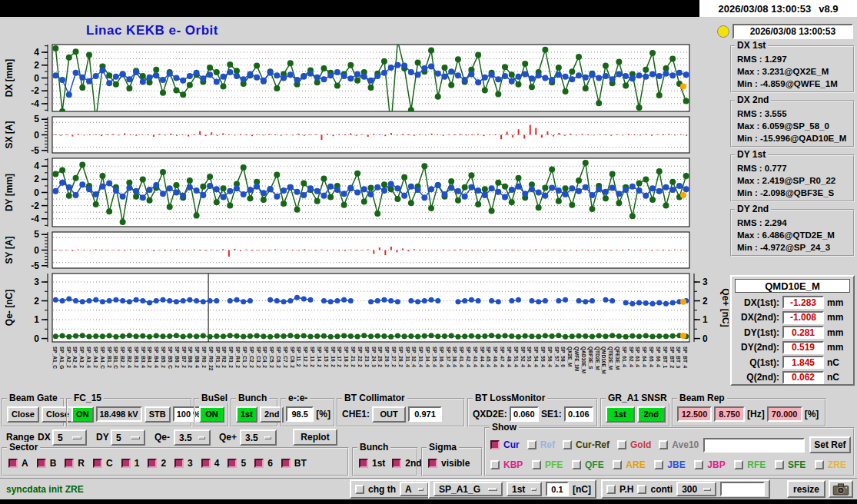 The height and width of the screenshot is (504, 857). I want to click on x-axis-label: QAD10E_M, so click(584, 360).